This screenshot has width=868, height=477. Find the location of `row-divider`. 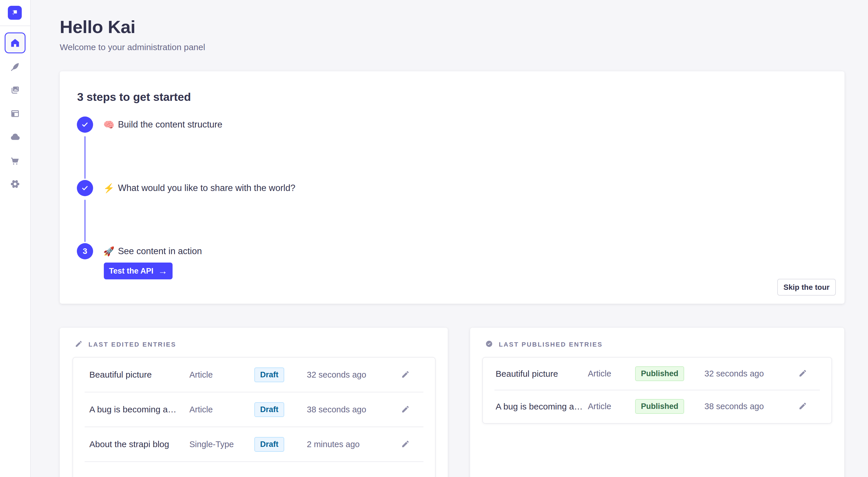

row-divider is located at coordinates (254, 462).